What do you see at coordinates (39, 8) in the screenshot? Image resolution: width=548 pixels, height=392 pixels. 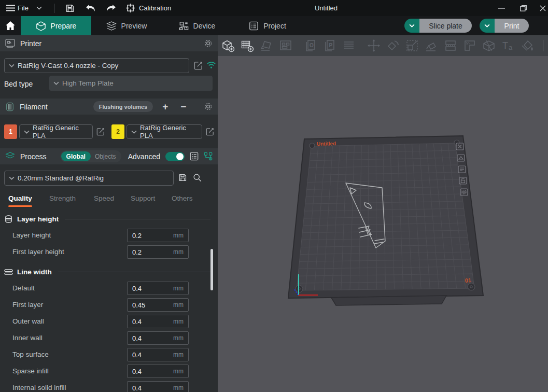 I see `file-menu-dropdown` at bounding box center [39, 8].